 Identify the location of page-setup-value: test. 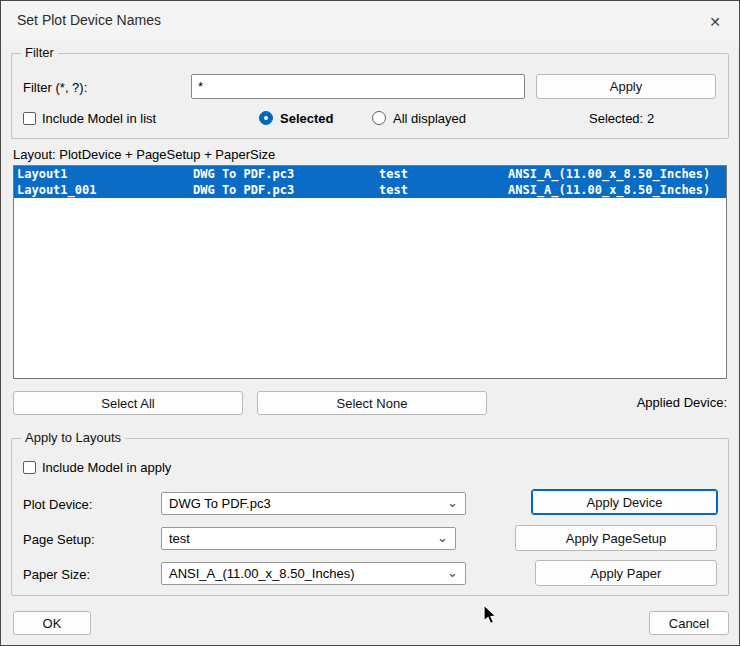
(180, 538).